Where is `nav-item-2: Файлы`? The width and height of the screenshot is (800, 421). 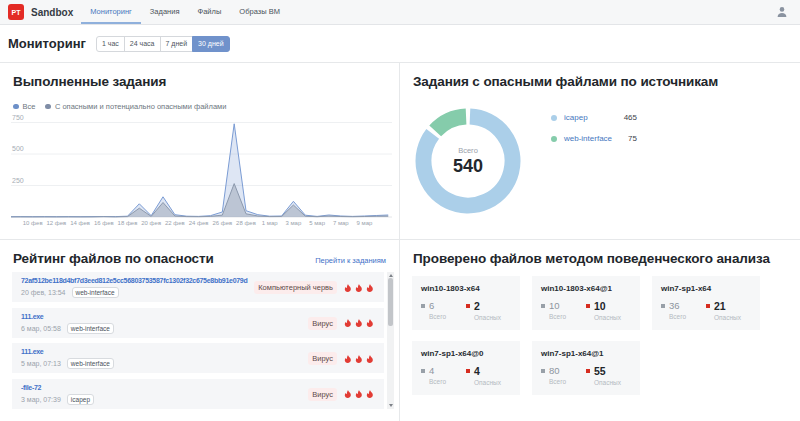
nav-item-2: Файлы is located at coordinates (210, 12).